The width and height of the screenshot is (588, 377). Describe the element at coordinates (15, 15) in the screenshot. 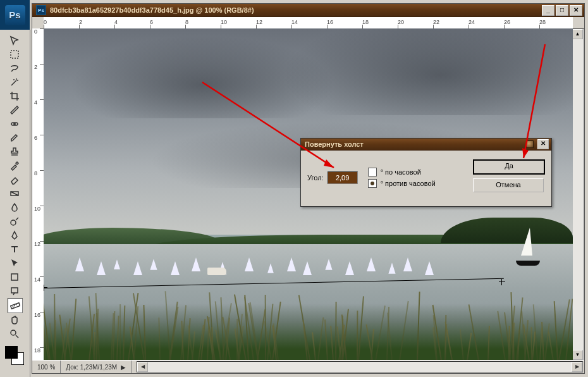

I see `ps-logo-text: Ps` at that location.